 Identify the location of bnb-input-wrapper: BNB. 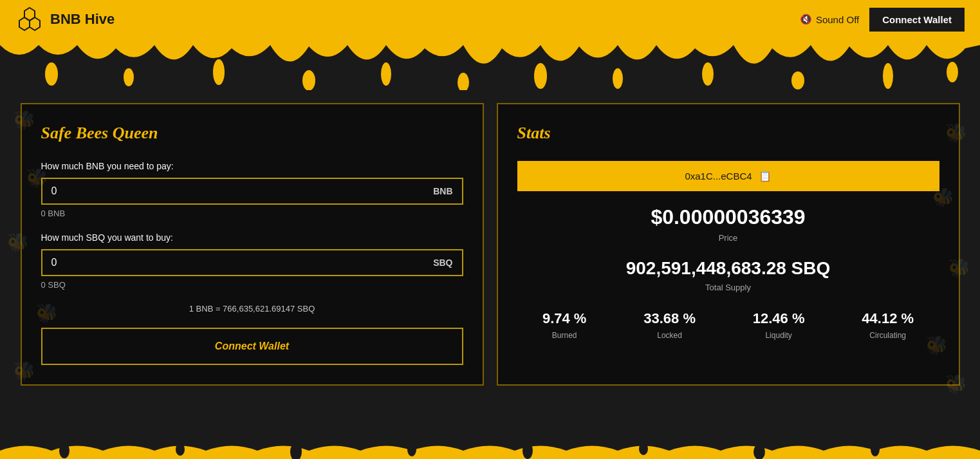
(252, 191).